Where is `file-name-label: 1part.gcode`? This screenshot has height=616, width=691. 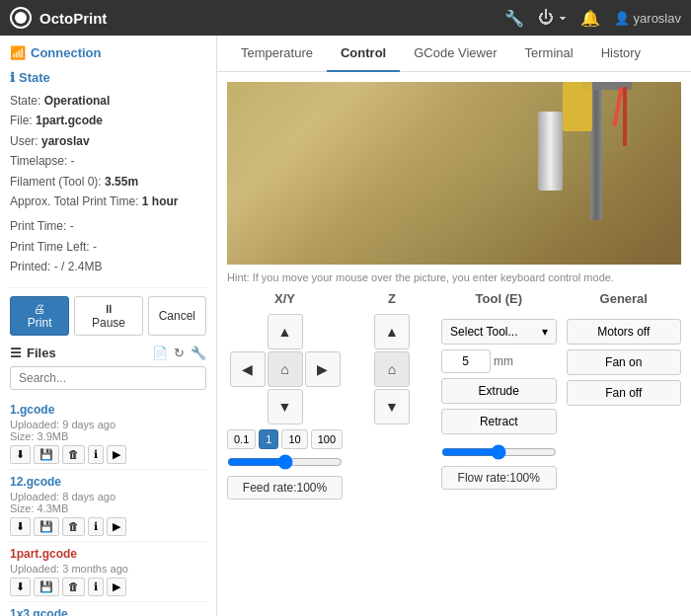
file-name-label: 1part.gcode is located at coordinates (109, 554).